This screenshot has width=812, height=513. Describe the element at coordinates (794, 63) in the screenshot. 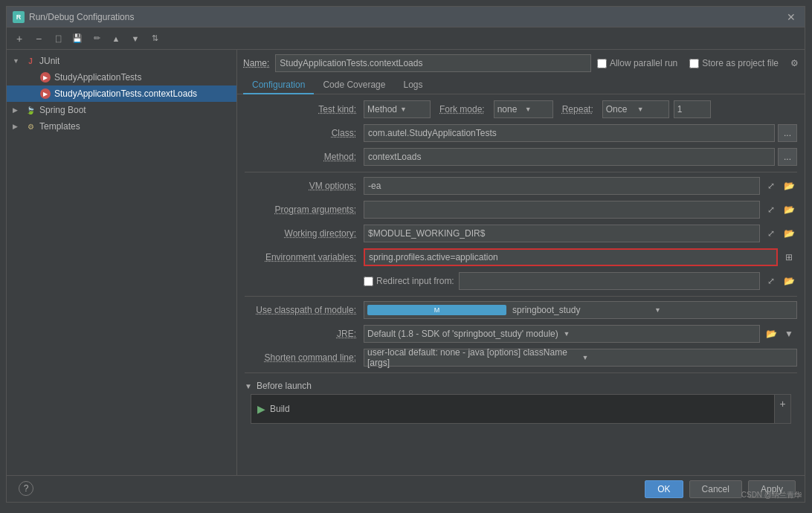

I see `gear-icon: ⚙` at that location.